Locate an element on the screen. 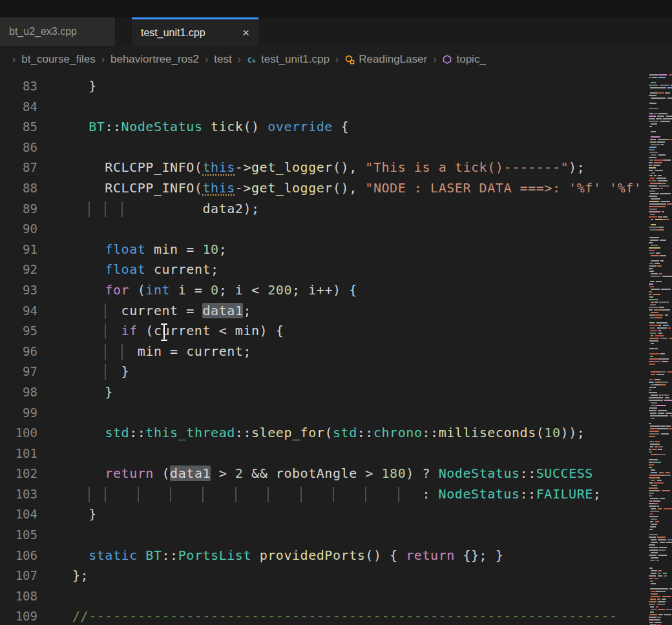  breadcrumb-item-bt-course-files: bt_course_files is located at coordinates (58, 59).